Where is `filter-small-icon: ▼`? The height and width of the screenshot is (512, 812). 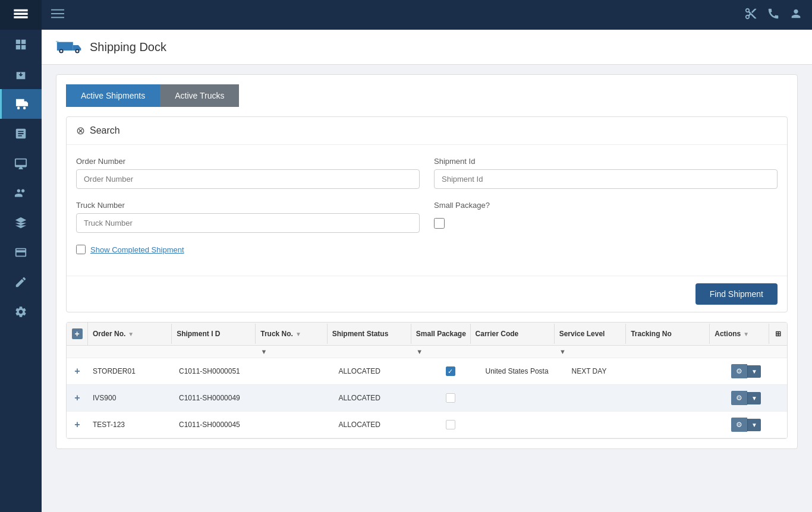
filter-small-icon: ▼ is located at coordinates (420, 352).